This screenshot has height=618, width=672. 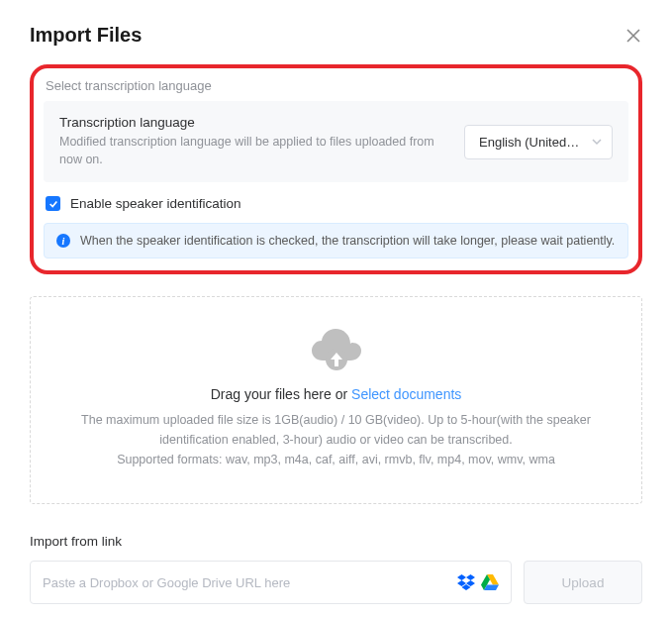 I want to click on close-button, so click(x=633, y=36).